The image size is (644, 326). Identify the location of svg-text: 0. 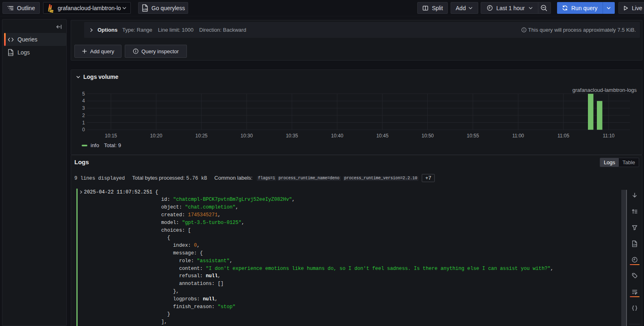
(84, 130).